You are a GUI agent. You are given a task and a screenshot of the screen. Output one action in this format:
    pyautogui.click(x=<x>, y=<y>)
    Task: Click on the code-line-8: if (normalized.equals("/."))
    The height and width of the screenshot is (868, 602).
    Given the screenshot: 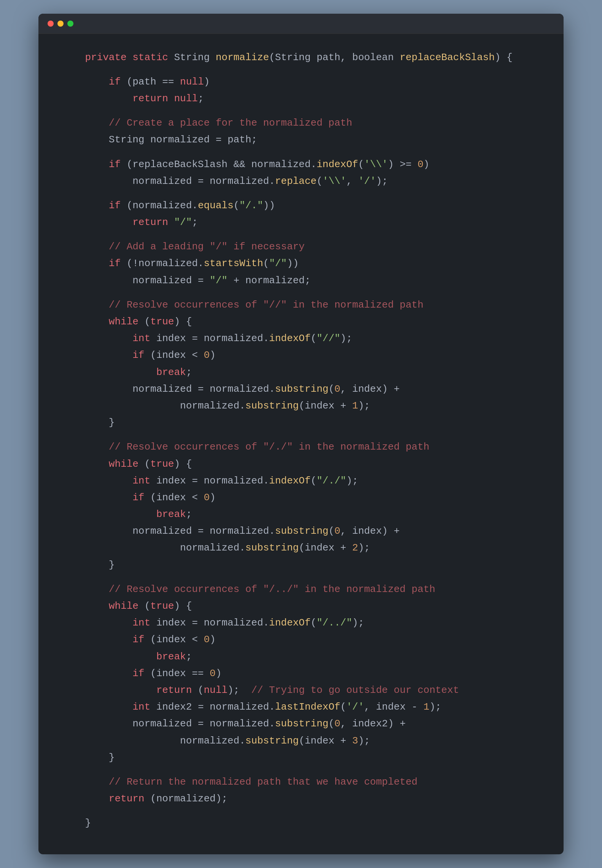 What is the action you would take?
    pyautogui.click(x=301, y=206)
    